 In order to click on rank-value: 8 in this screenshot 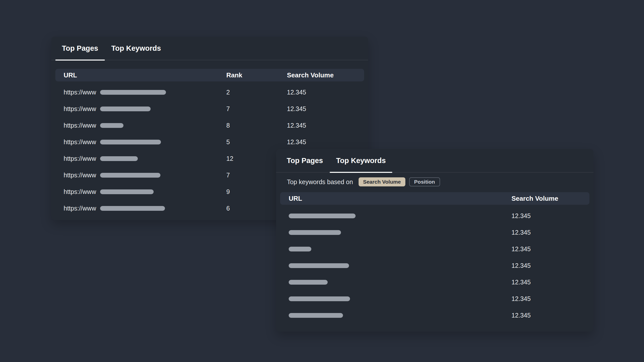, I will do `click(256, 126)`.